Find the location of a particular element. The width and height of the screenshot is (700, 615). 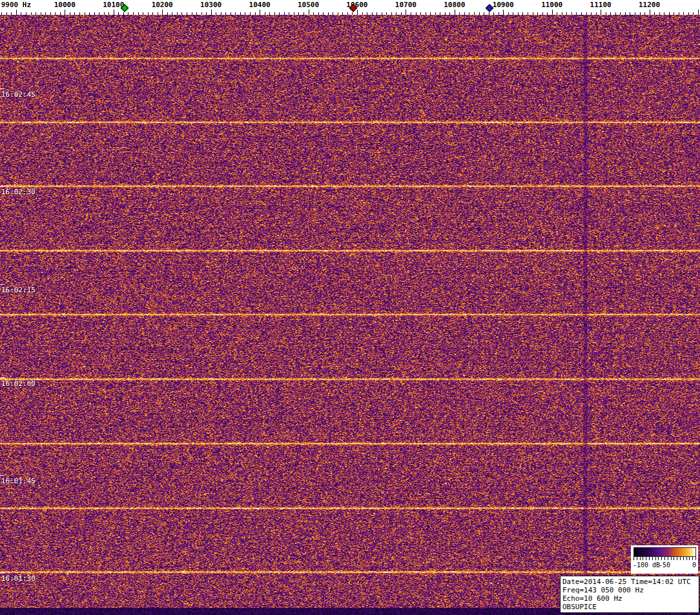

time-label: 16:01:30 is located at coordinates (18, 578).